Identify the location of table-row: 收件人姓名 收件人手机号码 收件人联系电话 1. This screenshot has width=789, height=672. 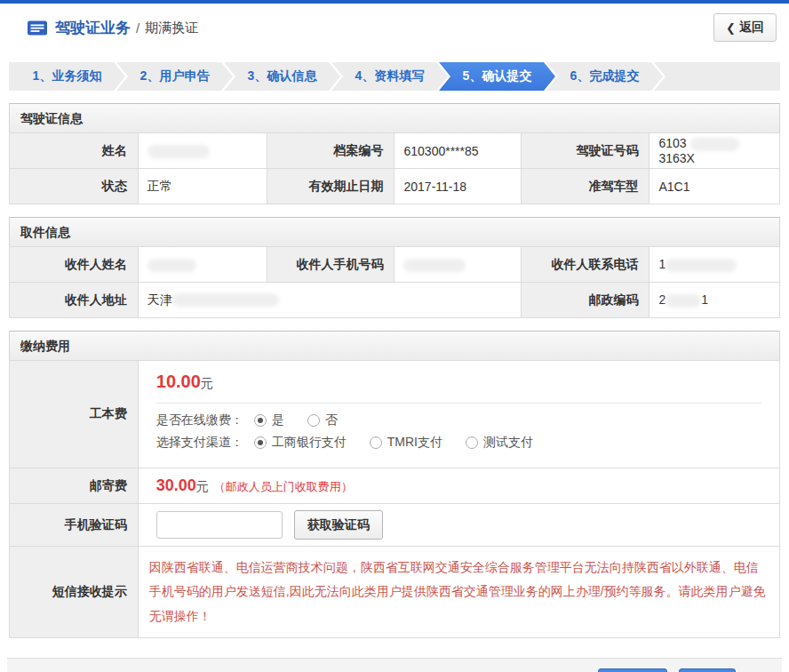
(394, 265).